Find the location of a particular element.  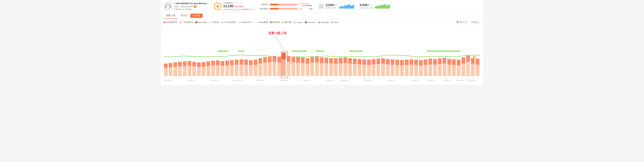

parent-orders-info: 9,000+ ↗ 父体近30天订单量 is located at coordinates (366, 6).